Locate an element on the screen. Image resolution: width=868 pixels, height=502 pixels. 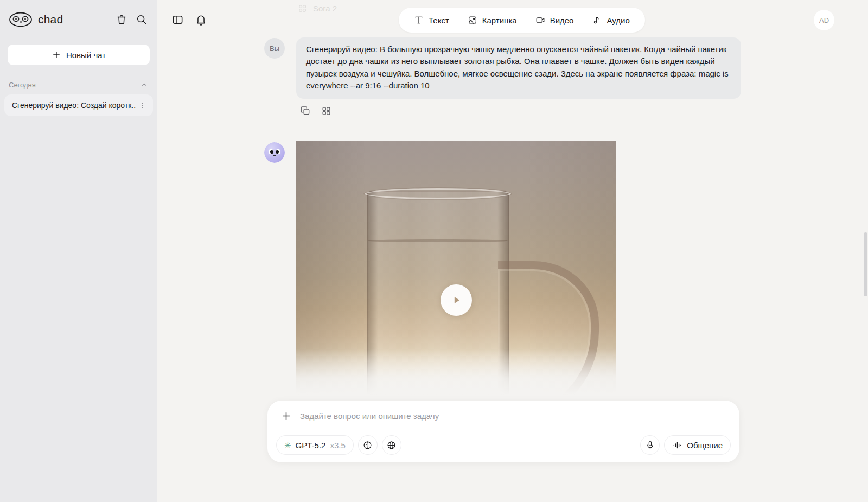
video-icon is located at coordinates (540, 20).